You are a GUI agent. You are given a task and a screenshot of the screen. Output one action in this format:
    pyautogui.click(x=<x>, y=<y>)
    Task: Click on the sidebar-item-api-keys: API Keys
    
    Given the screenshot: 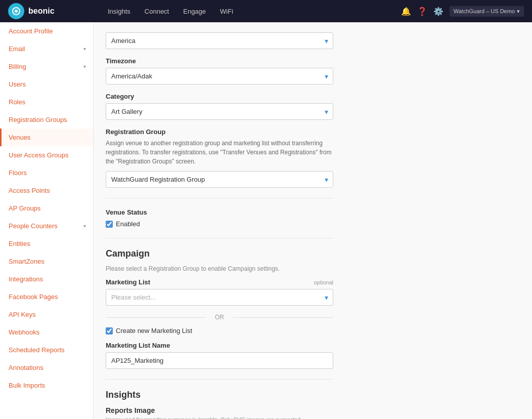 What is the action you would take?
    pyautogui.click(x=47, y=315)
    